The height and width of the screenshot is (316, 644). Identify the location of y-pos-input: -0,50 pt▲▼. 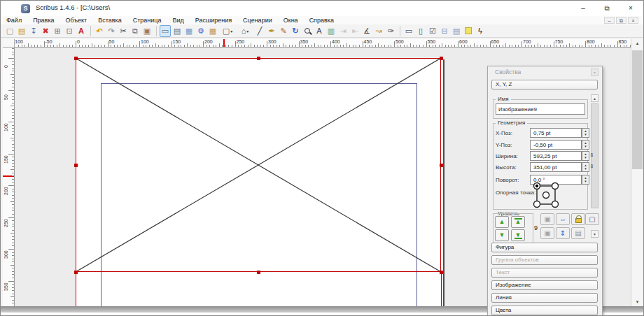
(556, 145).